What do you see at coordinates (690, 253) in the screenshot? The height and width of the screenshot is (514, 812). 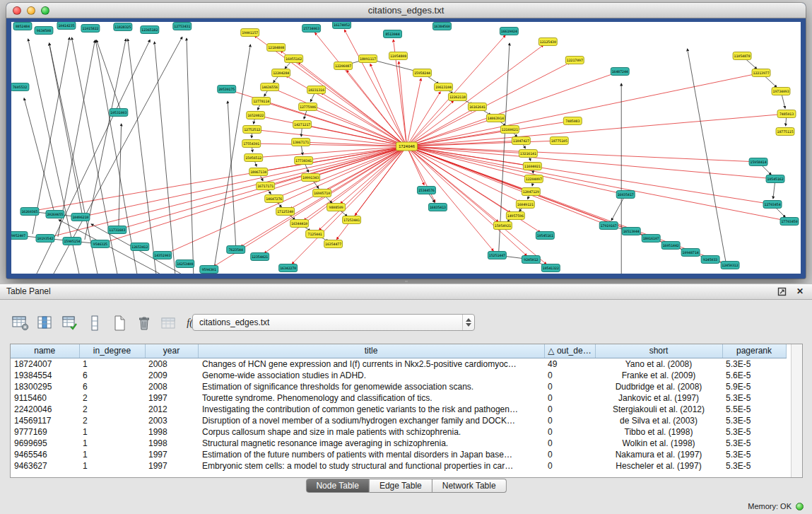 I see `network-node: 10948714` at bounding box center [690, 253].